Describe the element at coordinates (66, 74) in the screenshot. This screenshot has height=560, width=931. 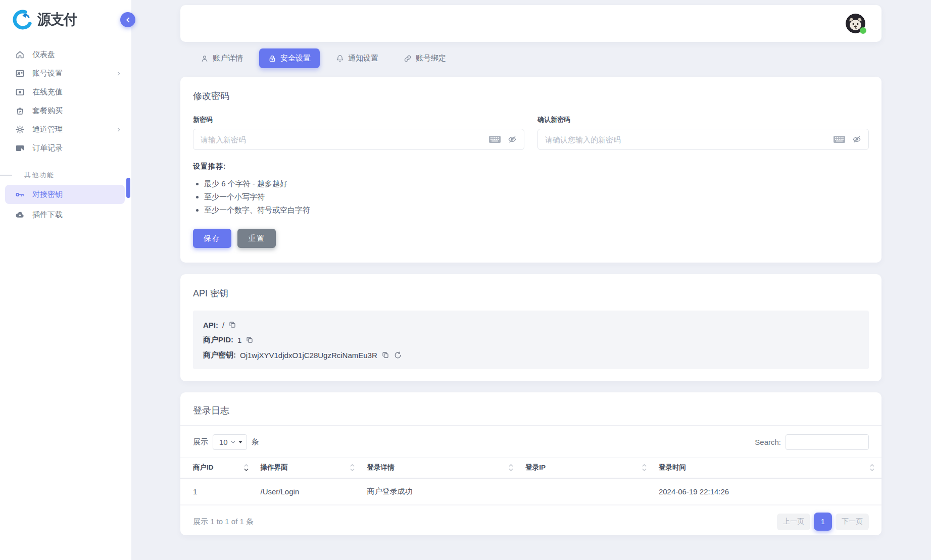
I see `sidebar-item-account-settings: 账号设置` at that location.